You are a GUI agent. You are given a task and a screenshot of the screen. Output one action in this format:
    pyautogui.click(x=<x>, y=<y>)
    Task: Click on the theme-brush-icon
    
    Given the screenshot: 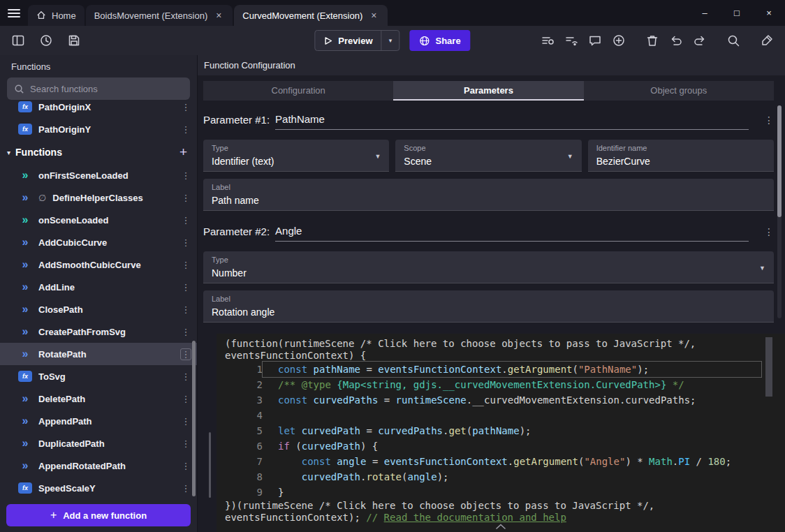 What is the action you would take?
    pyautogui.click(x=767, y=40)
    